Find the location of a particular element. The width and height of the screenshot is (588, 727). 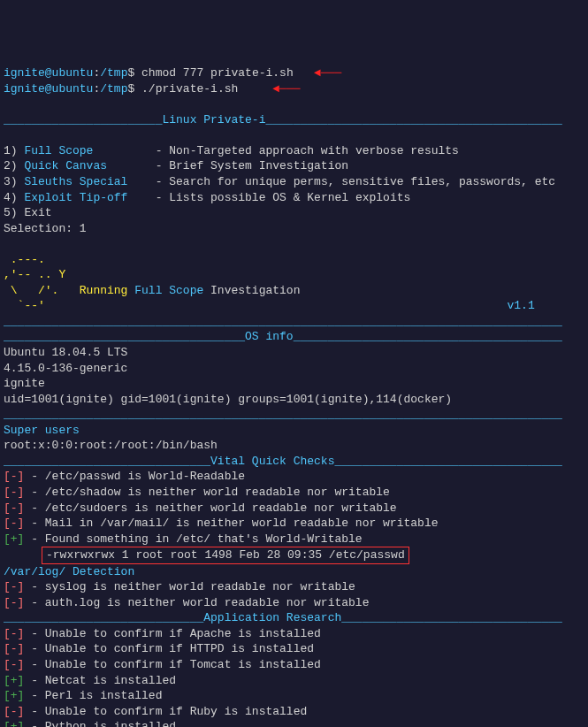

shell-prompt-1: ignite@ubuntu:/tmp$ chmod 777 private-i.… is located at coordinates (172, 73).